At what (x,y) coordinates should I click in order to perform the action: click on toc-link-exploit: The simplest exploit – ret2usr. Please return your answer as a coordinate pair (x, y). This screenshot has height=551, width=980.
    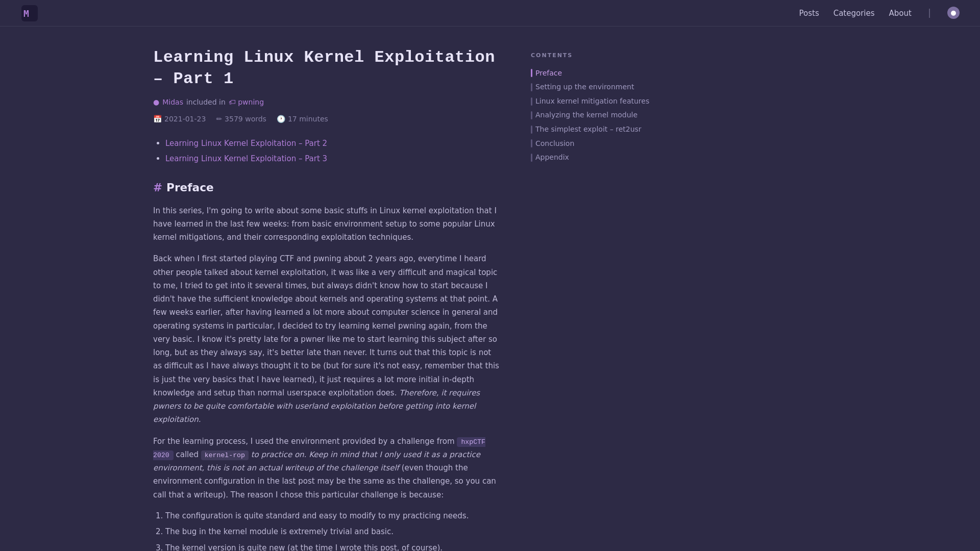
    Looking at the image, I should click on (589, 130).